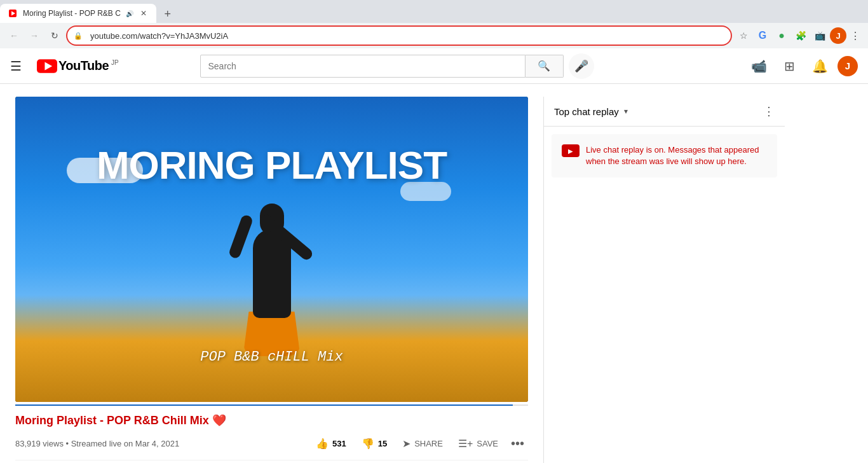 The height and width of the screenshot is (463, 868). I want to click on mic-icon: 🎤, so click(581, 66).